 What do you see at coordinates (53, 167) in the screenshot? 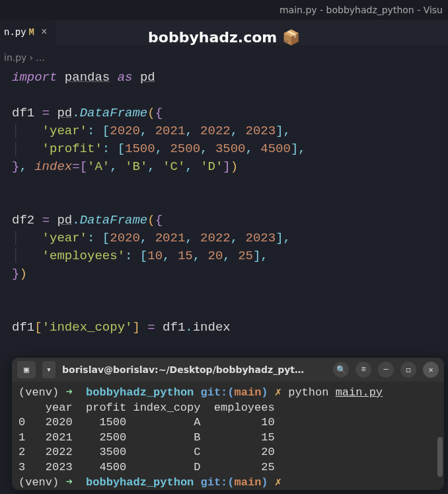
I see `kwarg-index: index` at bounding box center [53, 167].